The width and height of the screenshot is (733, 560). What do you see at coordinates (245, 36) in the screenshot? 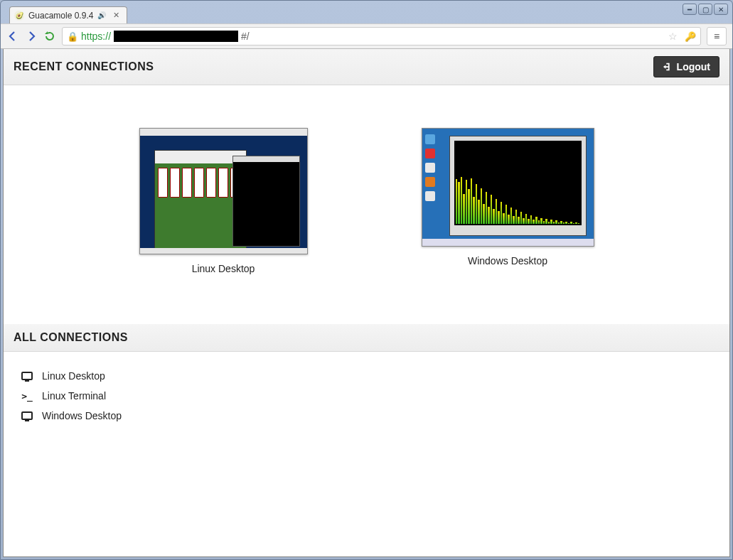
I see `url-path: #/` at bounding box center [245, 36].